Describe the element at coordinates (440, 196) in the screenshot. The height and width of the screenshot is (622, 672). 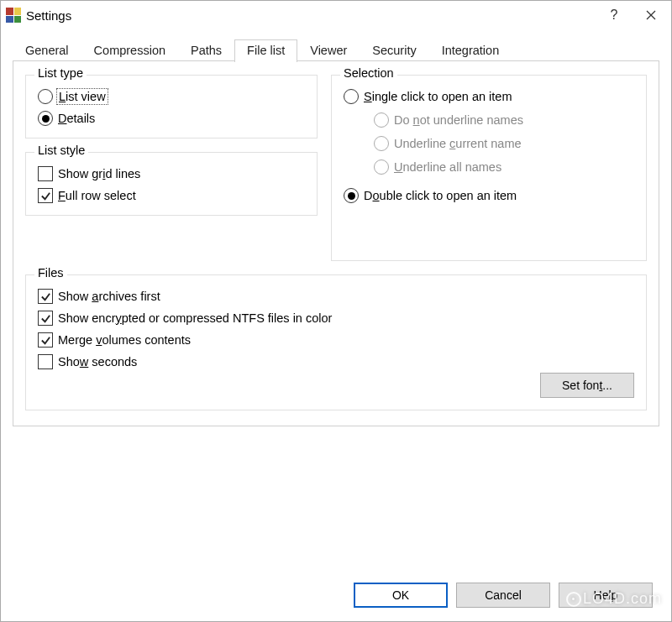
I see `radio-double-click-label: Double click to open an item` at that location.